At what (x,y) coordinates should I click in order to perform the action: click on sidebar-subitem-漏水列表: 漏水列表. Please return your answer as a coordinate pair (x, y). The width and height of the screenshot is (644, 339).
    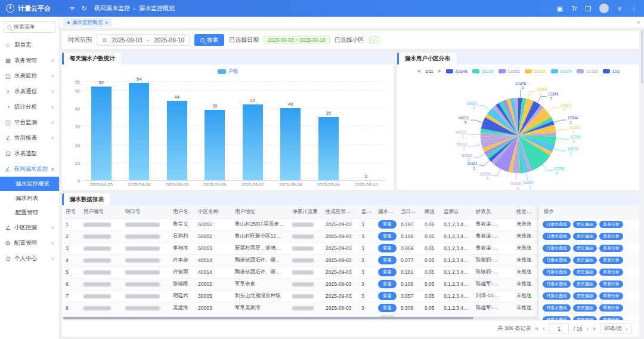
    Looking at the image, I should click on (30, 198).